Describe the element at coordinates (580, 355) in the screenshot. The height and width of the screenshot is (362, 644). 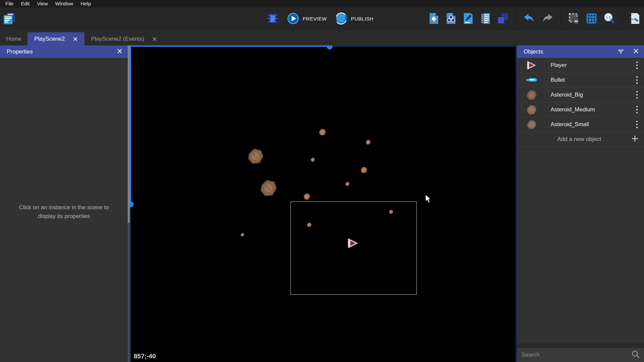
I see `objects-search-bar` at that location.